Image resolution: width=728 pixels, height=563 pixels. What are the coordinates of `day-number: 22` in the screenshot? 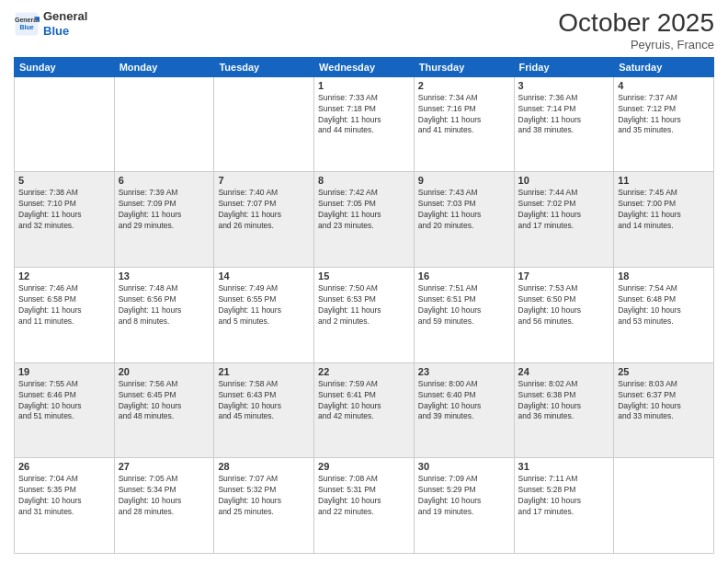 It's located at (364, 372).